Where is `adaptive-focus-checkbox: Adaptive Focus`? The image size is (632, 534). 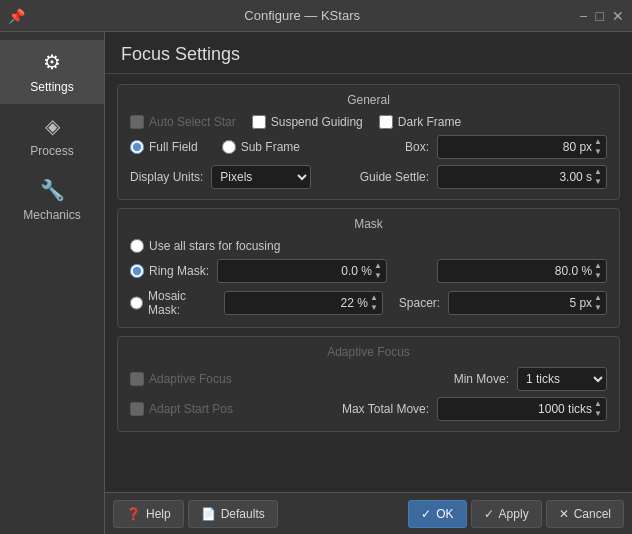
adaptive-focus-checkbox: Adaptive Focus is located at coordinates (181, 379).